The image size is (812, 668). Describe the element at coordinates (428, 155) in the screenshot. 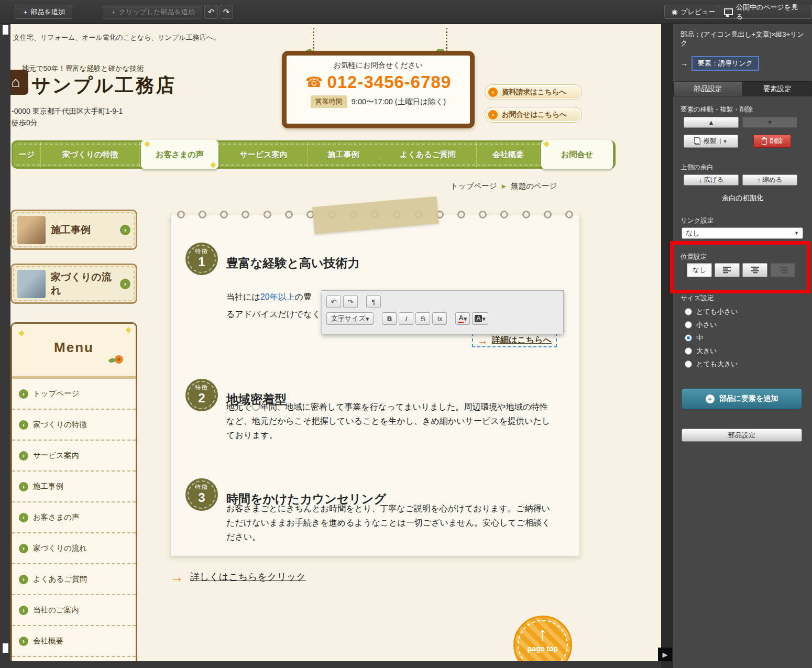

I see `nav-item-faq: よくあるご質問` at that location.